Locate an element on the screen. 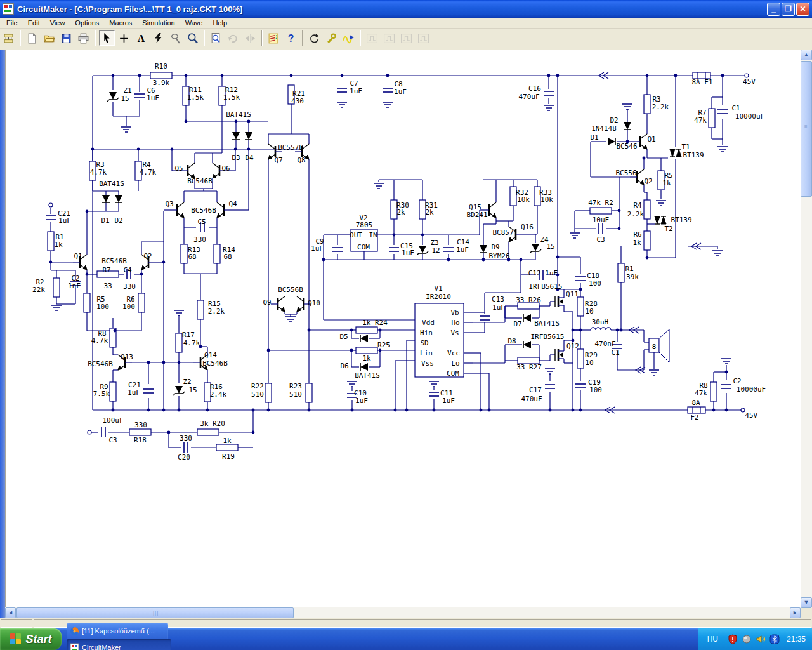 The image size is (812, 650). restore-button: ❐ is located at coordinates (788, 9).